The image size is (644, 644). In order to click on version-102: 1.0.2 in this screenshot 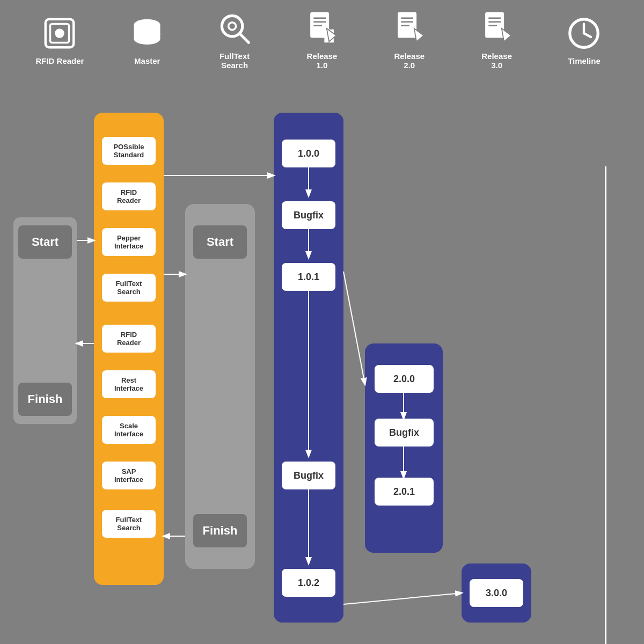, I will do `click(309, 583)`.